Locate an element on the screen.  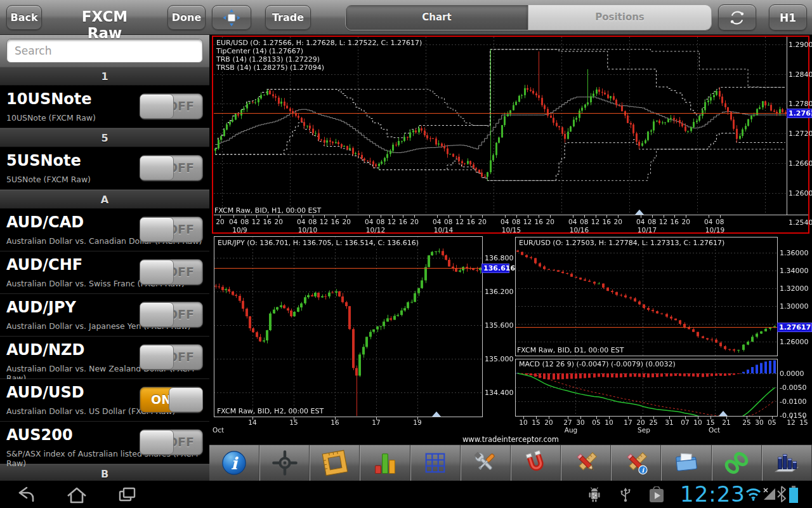
back-button: Back is located at coordinates (24, 18).